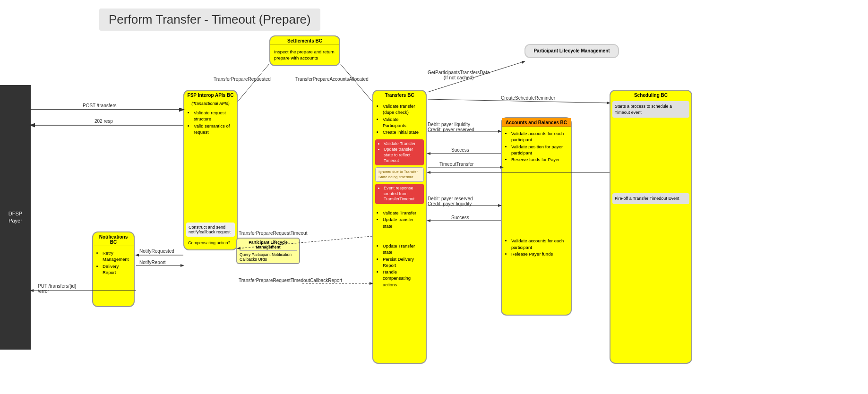 The width and height of the screenshot is (868, 394). What do you see at coordinates (450, 201) in the screenshot?
I see `label-debit-payer-res: Debit: payer reserved Credit: payer liqu…` at bounding box center [450, 201].